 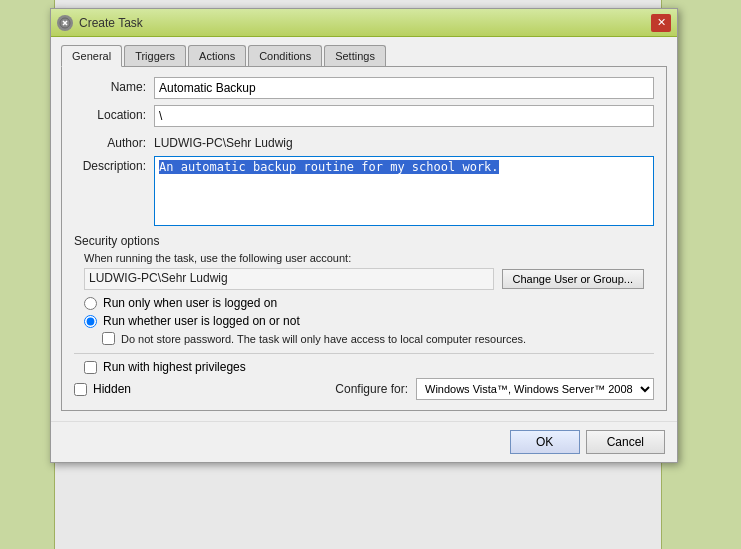 I want to click on title-bar-left: Create Task, so click(x=100, y=23).